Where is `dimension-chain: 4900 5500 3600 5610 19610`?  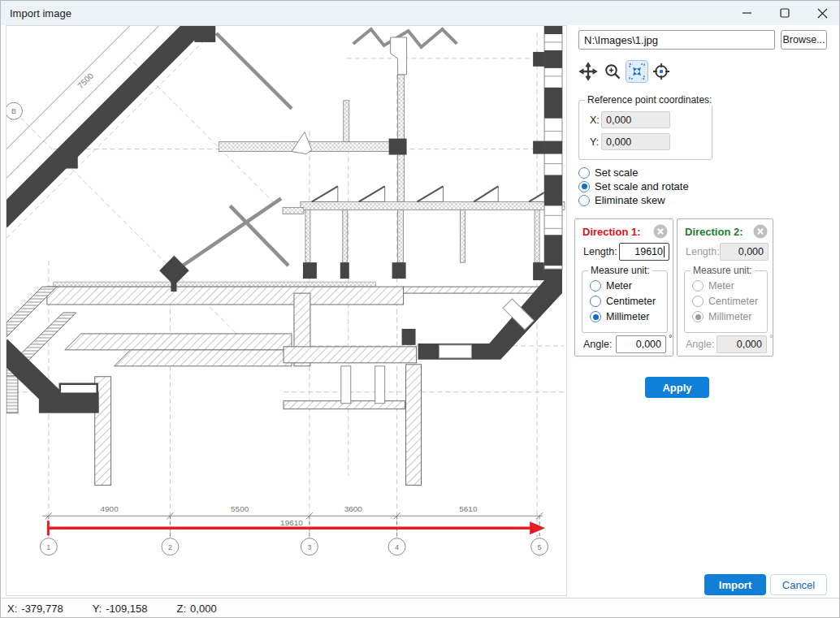 dimension-chain: 4900 5500 3600 5610 19610 is located at coordinates (292, 521).